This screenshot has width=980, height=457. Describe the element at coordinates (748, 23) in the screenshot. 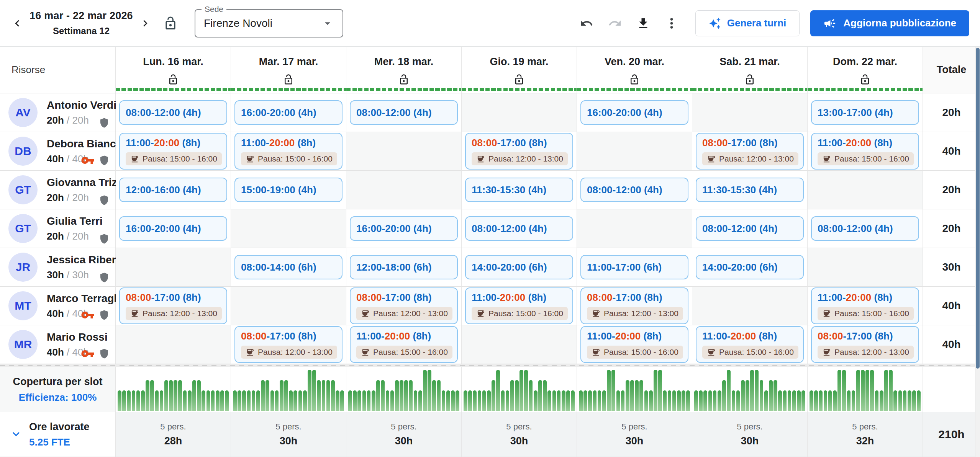

I see `generate-shifts-button: Genera turni` at that location.